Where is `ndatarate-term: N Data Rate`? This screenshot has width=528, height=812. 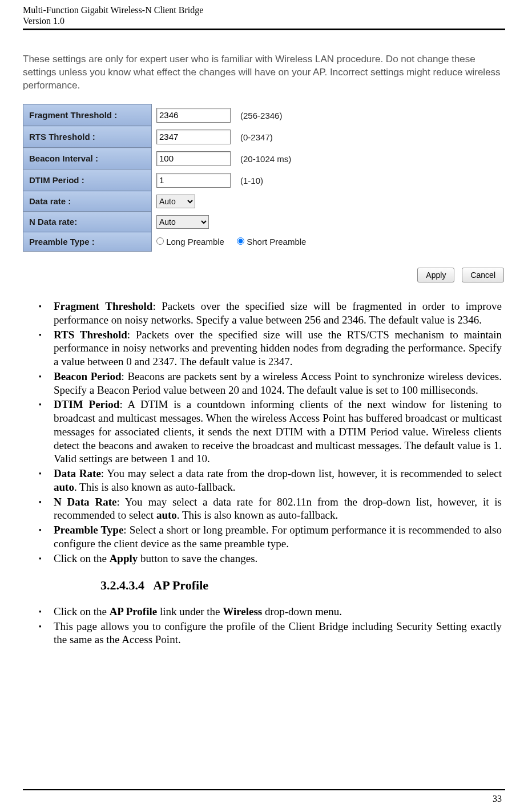
ndatarate-term: N Data Rate is located at coordinates (85, 502).